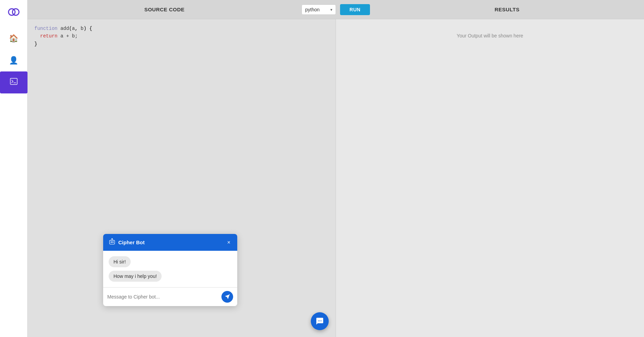 Image resolution: width=644 pixels, height=337 pixels. Describe the element at coordinates (135, 276) in the screenshot. I see `chat-message-2-text: How may i help you!` at that location.